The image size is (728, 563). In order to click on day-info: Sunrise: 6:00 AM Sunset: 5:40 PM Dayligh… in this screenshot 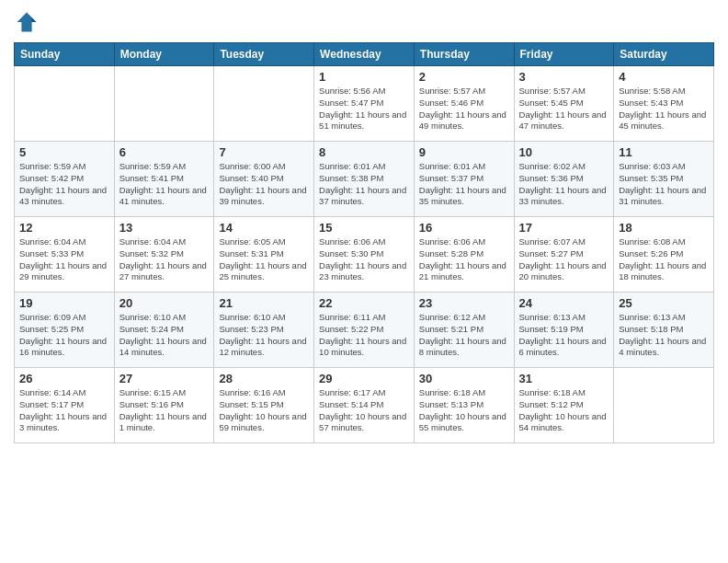, I will do `click(264, 184)`.